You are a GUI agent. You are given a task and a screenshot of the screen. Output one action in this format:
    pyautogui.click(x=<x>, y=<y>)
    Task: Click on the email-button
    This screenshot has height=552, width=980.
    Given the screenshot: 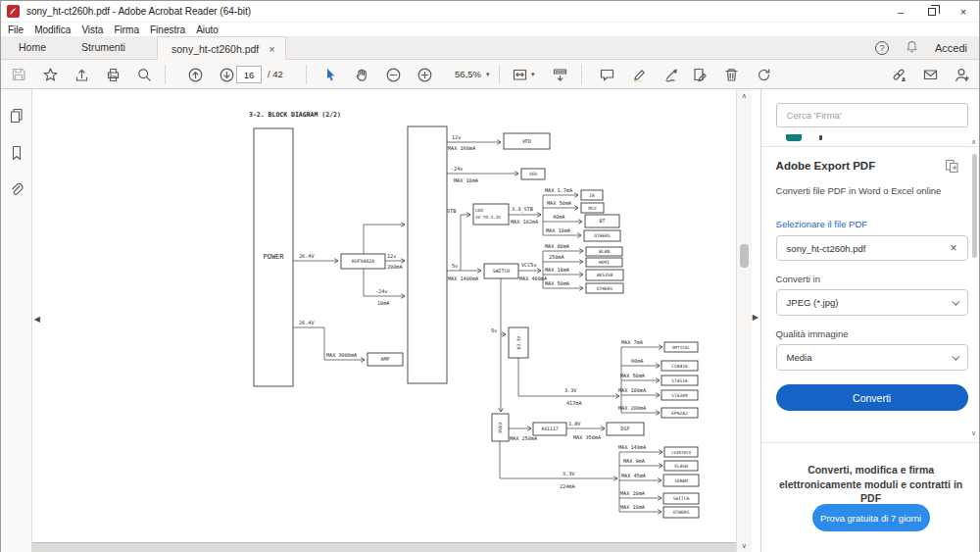 What is the action you would take?
    pyautogui.click(x=930, y=75)
    